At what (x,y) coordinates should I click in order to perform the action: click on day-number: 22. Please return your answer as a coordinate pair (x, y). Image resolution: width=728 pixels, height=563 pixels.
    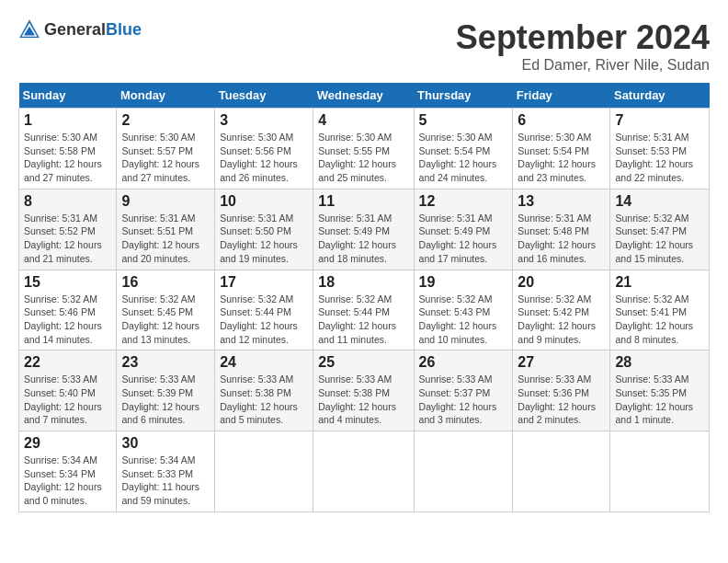
    Looking at the image, I should click on (68, 362).